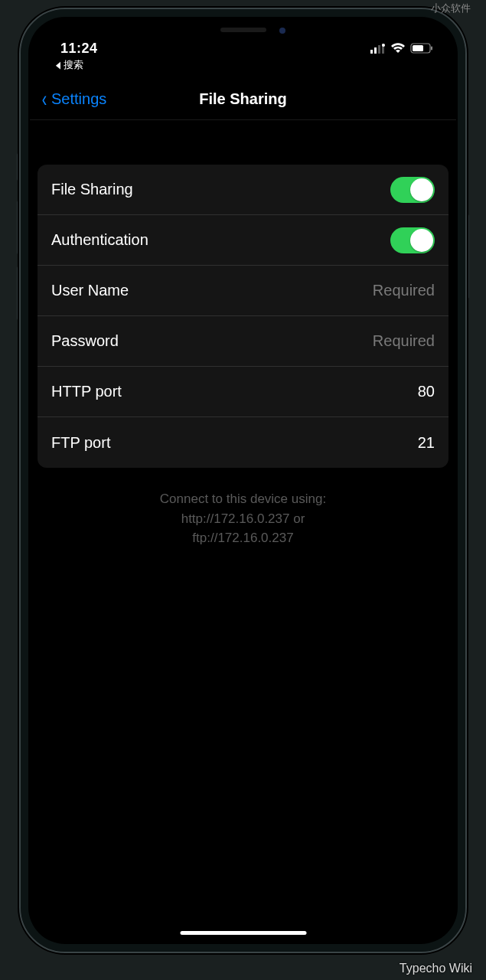 The image size is (486, 980). Describe the element at coordinates (85, 341) in the screenshot. I see `row-label: Password` at that location.